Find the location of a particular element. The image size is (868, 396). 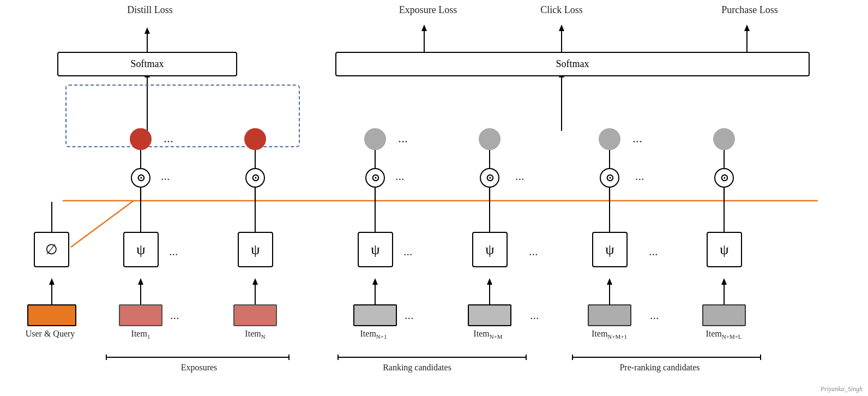

psi-boxes-dots-2: ... is located at coordinates (408, 251).